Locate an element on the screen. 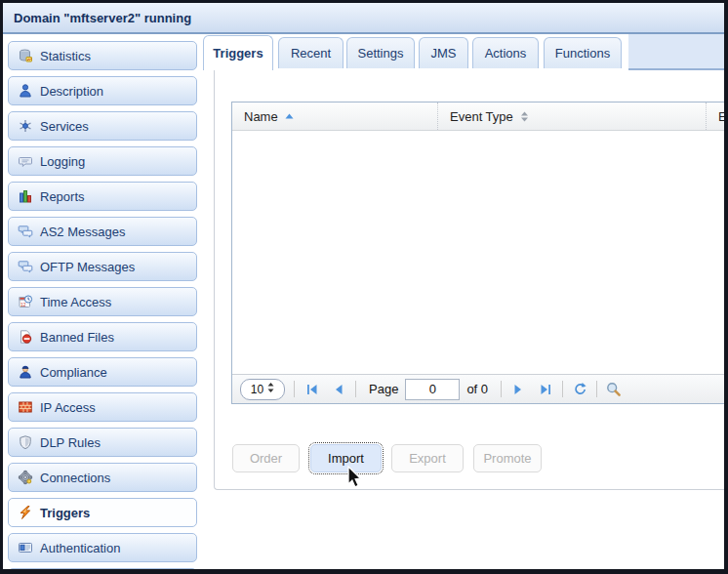 This screenshot has width=728, height=574. tab-label: Actions is located at coordinates (506, 53).